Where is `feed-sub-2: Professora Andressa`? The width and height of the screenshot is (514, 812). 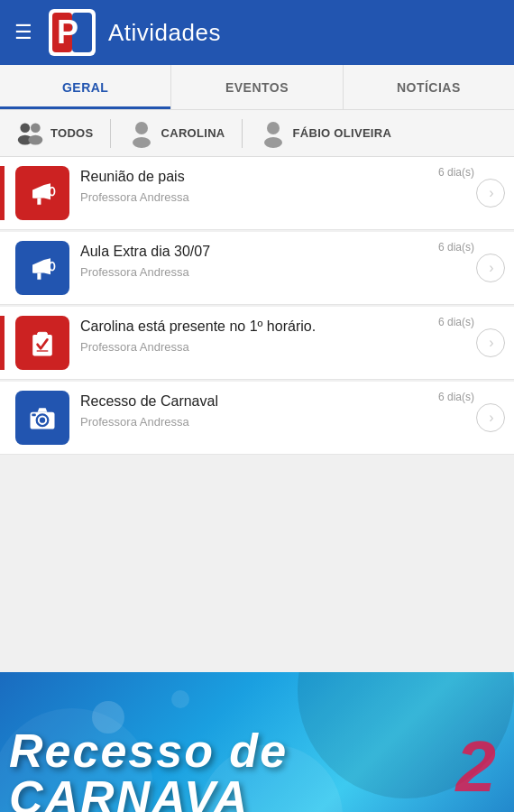
feed-sub-2: Professora Andressa is located at coordinates (292, 272).